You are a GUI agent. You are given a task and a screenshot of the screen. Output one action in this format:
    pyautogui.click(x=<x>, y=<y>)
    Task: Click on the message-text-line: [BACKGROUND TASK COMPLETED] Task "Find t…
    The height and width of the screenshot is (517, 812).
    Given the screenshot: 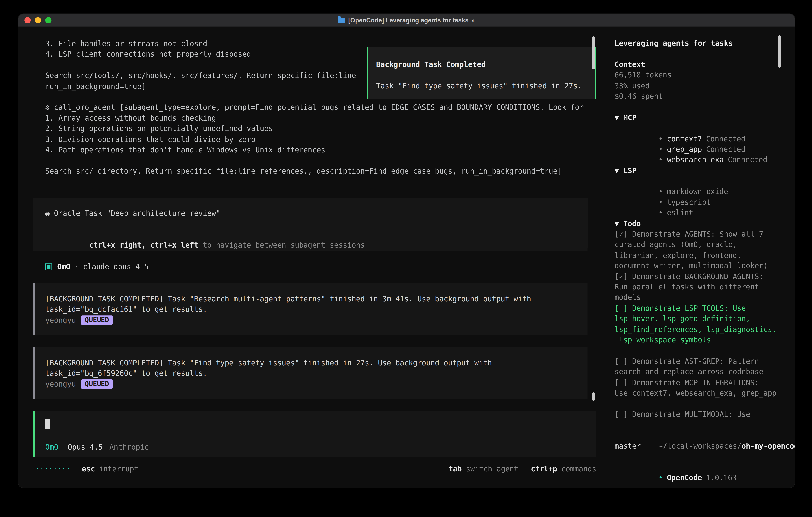 What is the action you would take?
    pyautogui.click(x=316, y=363)
    